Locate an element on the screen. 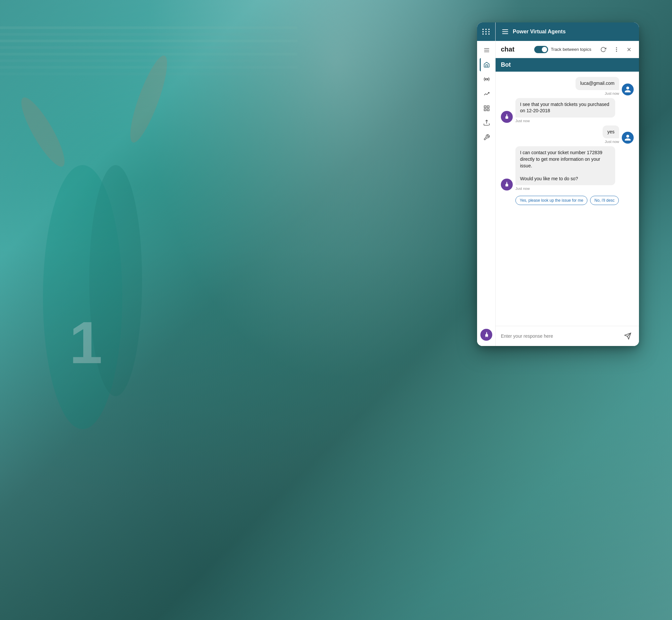 The image size is (672, 620). quick-reply-yes: Yes, please look up the issue for me is located at coordinates (551, 201).